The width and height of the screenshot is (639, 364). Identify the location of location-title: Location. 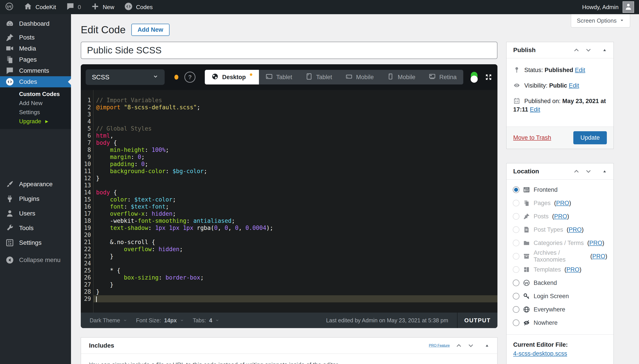
(543, 172).